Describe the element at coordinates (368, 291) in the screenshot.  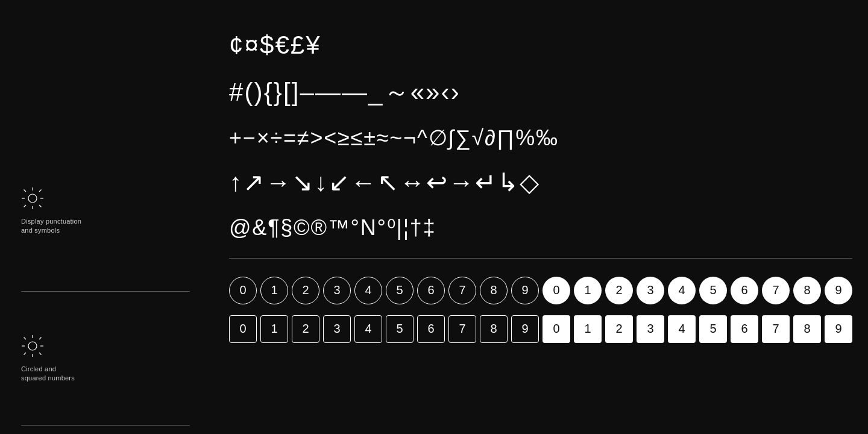
I see `circle-outline-4: 4` at that location.